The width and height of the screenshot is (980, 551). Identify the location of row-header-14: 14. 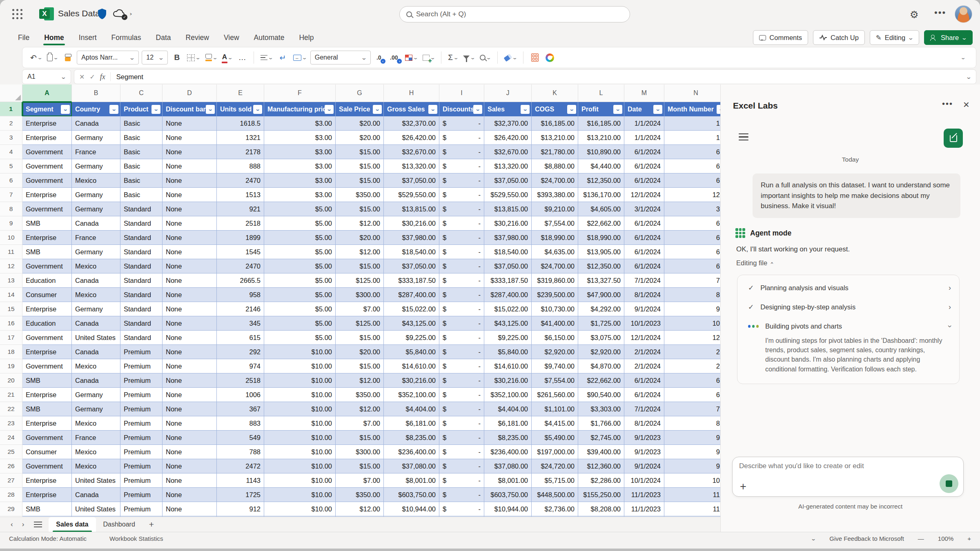
(11, 295).